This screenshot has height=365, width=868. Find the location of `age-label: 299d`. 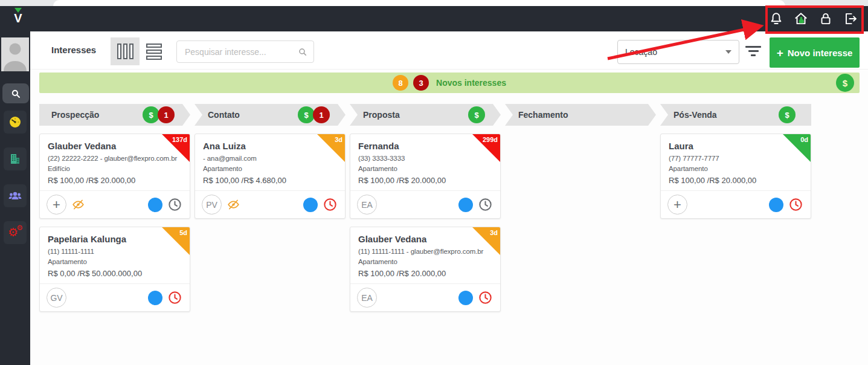

age-label: 299d is located at coordinates (490, 140).